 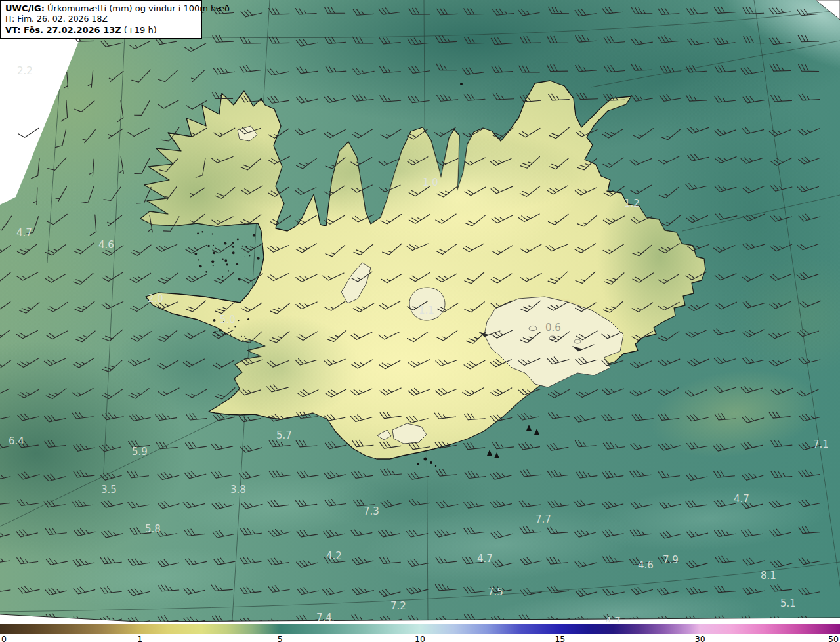 What do you see at coordinates (324, 617) in the screenshot?
I see `precip-value-label: 7.4` at bounding box center [324, 617].